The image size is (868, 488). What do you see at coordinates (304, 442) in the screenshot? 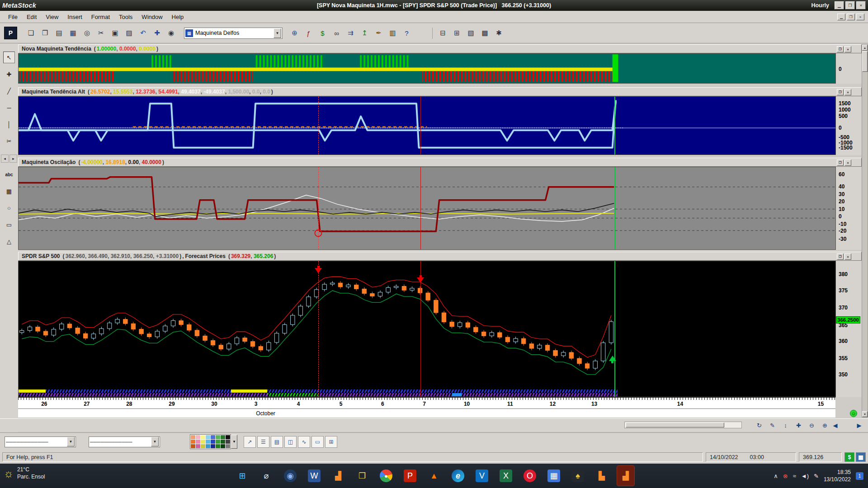
I see `wave-style-button: ∿` at bounding box center [304, 442].